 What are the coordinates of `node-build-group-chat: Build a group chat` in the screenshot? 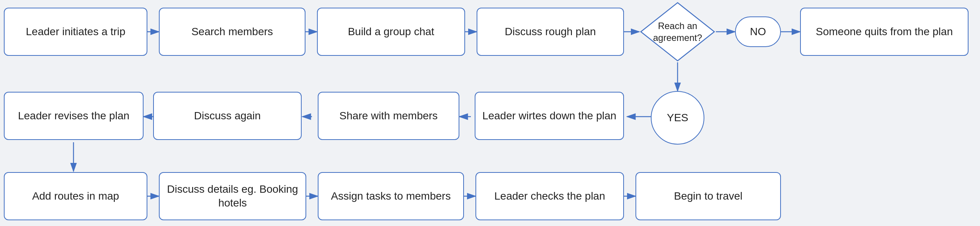 It's located at (391, 32).